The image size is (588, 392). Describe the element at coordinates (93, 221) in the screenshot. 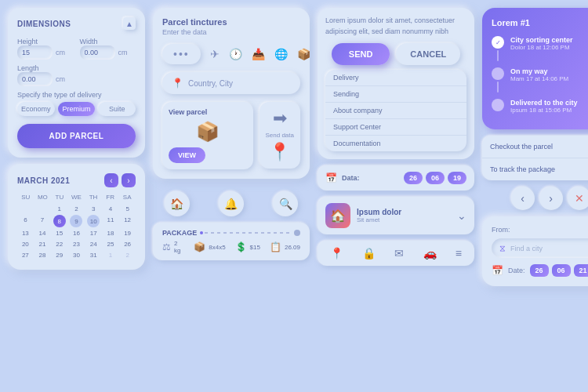

I see `cal-10-highlight: 10` at that location.